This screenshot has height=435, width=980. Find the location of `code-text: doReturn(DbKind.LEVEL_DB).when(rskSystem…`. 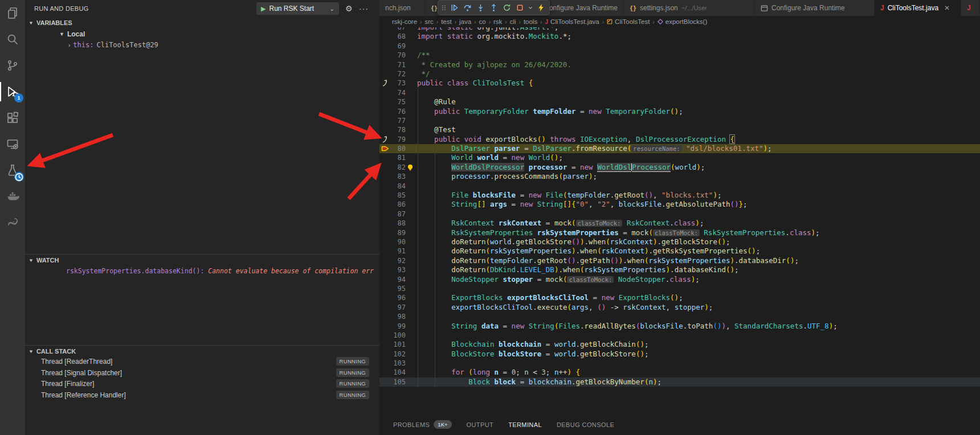

code-text: doReturn(DbKind.LEVEL_DB).when(rskSystem… is located at coordinates (578, 270).